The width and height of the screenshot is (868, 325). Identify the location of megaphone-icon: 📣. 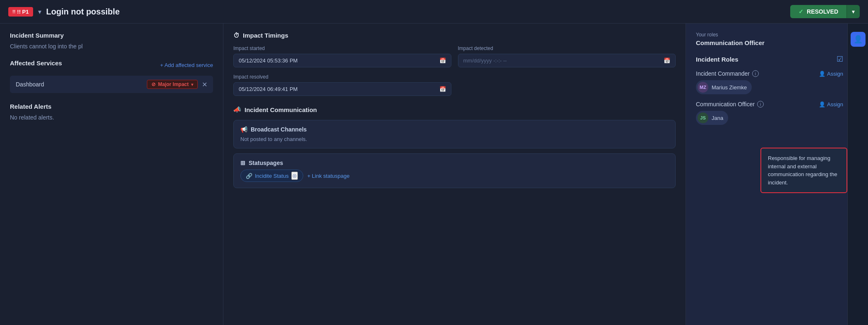
(237, 110).